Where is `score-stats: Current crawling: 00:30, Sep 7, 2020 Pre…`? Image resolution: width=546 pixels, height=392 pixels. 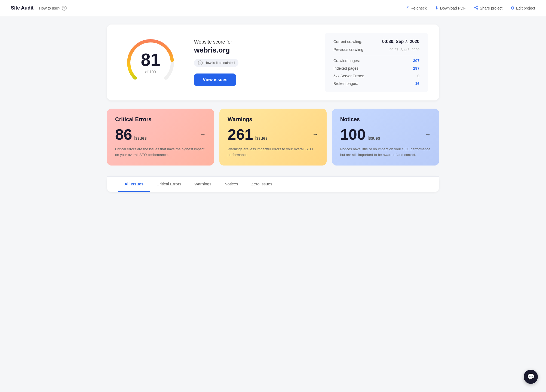
score-stats: Current crawling: 00:30, Sep 7, 2020 Pre… is located at coordinates (376, 63).